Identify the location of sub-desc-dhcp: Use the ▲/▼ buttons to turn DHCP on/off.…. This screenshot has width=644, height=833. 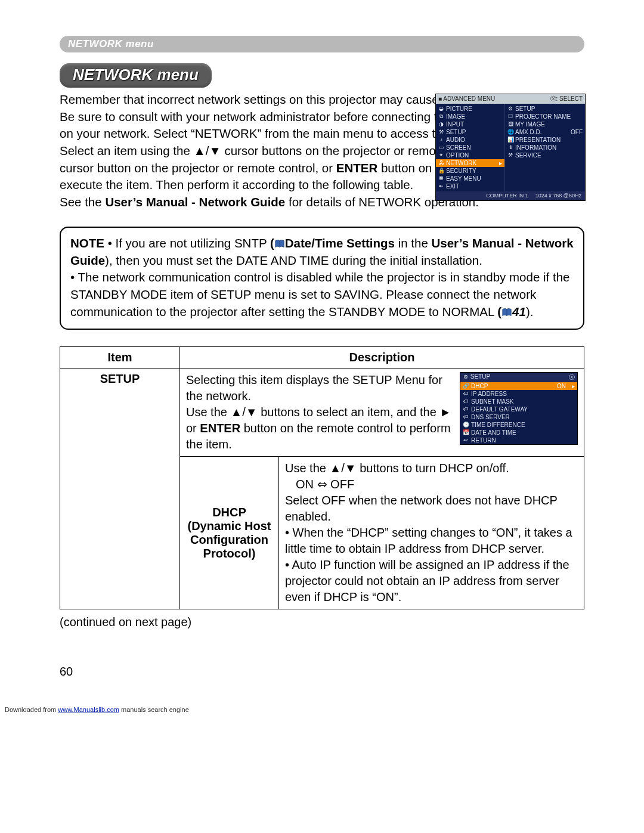
(432, 533).